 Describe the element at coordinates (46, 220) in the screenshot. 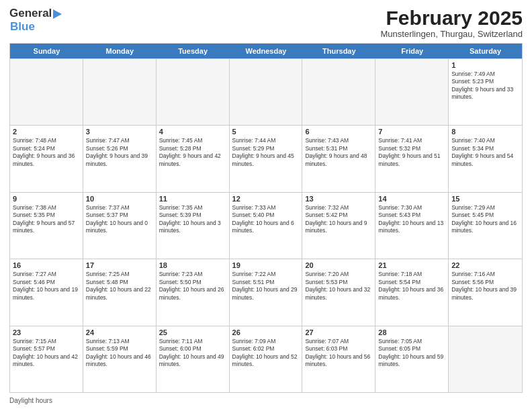

I see `day-info-9: Sunrise: 7:38 AMSunset: 5:35 PMDaylight:…` at that location.